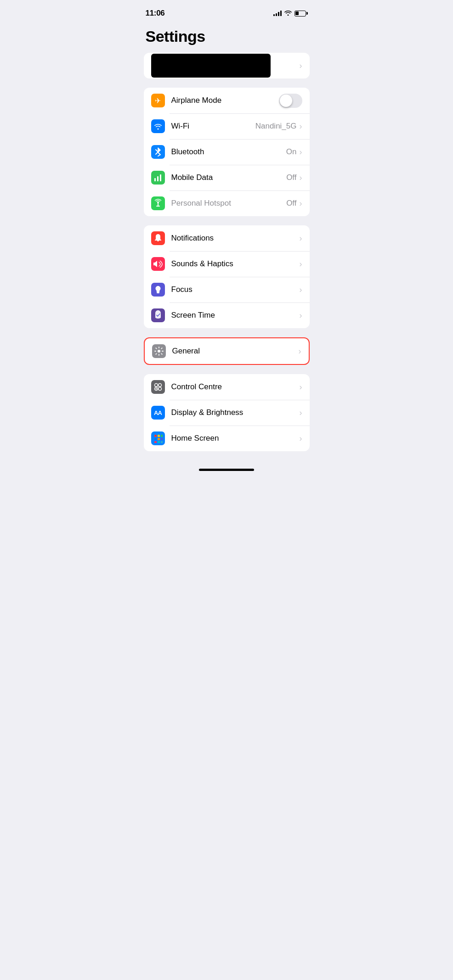 The width and height of the screenshot is (453, 980). What do you see at coordinates (288, 13) in the screenshot?
I see `wifi-status-icon` at bounding box center [288, 13].